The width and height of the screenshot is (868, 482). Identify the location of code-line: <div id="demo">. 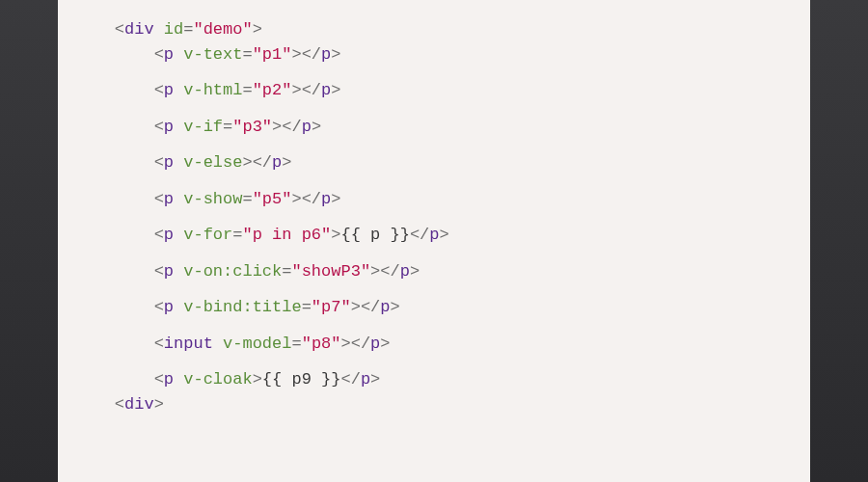
(434, 30).